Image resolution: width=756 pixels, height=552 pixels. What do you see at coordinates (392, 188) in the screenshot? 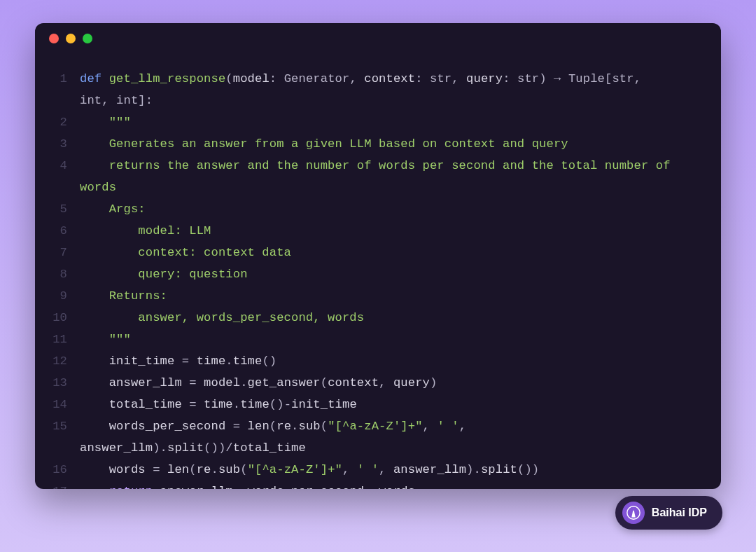
I see `code-content: words` at bounding box center [392, 188].